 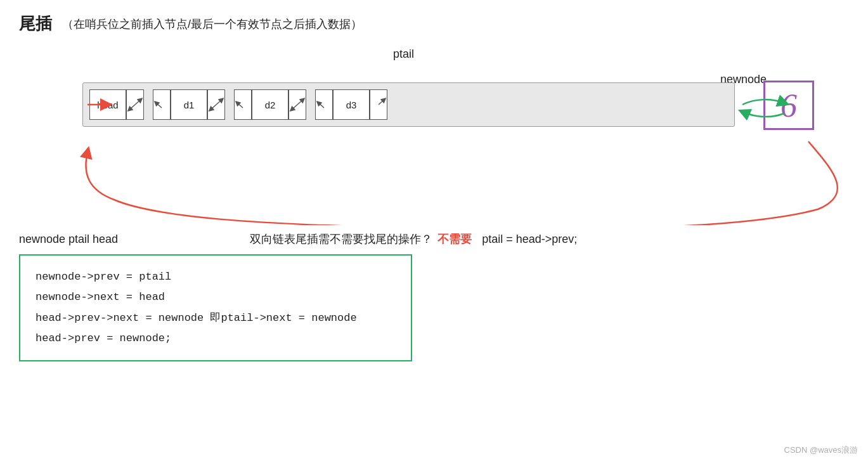 I want to click on node-d2-data: d2, so click(x=270, y=105).